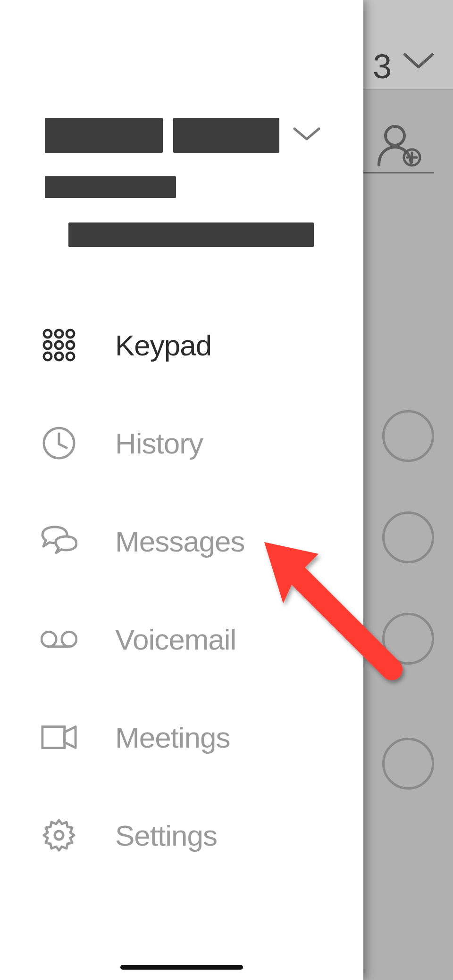 Image resolution: width=453 pixels, height=980 pixels. Describe the element at coordinates (182, 639) in the screenshot. I see `menu-item-voicemail: Voicemail` at that location.